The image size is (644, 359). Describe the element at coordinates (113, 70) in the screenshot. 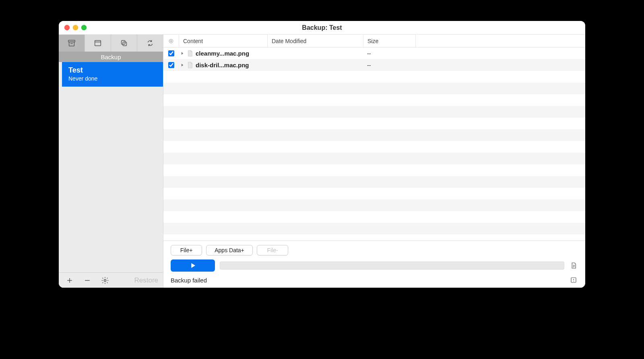

I see `sidebar-item-name: Test` at that location.